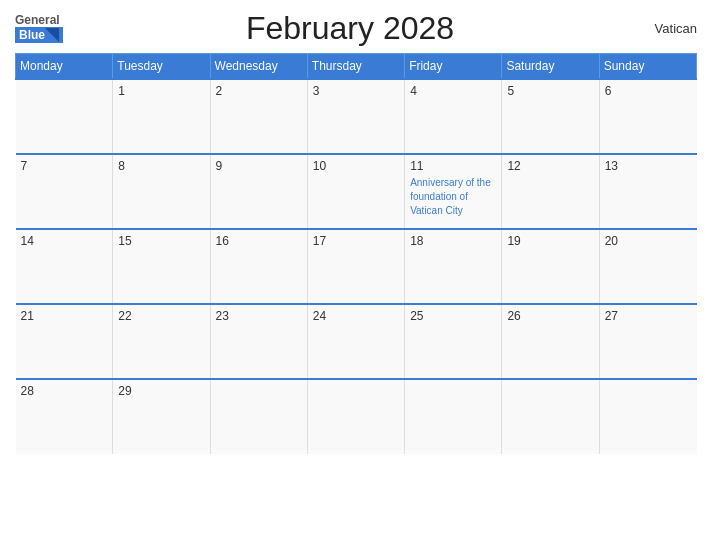  What do you see at coordinates (356, 116) in the screenshot?
I see `calendar-cell: 3` at bounding box center [356, 116].